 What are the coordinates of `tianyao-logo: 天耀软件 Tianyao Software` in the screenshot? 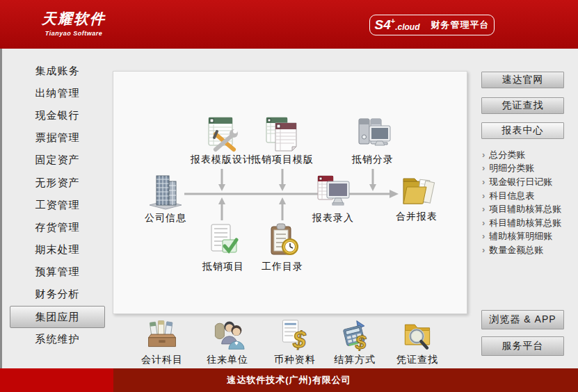 It's located at (74, 23).